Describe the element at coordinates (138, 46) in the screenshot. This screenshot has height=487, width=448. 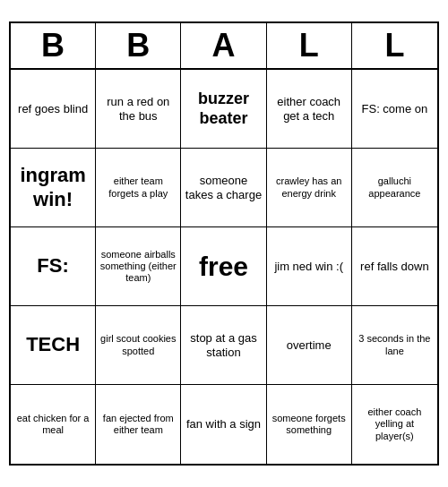
I see `header-cell-b1: B` at that location.